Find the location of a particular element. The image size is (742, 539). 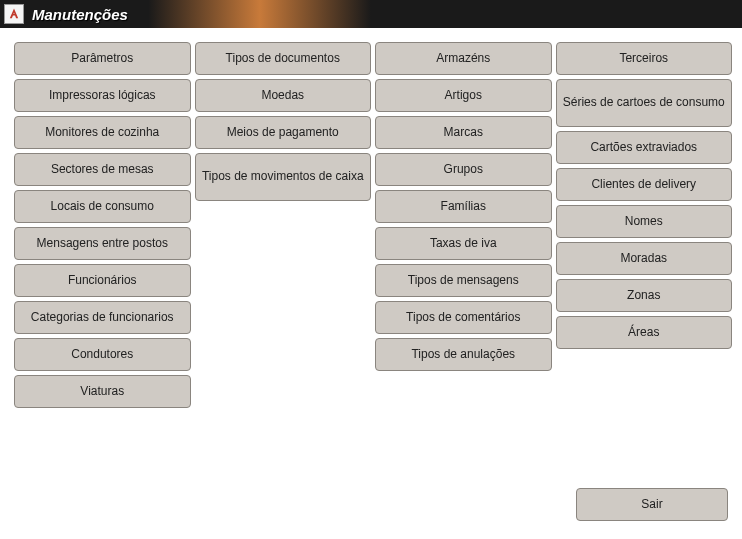

page-title: Manutenções is located at coordinates (80, 14).